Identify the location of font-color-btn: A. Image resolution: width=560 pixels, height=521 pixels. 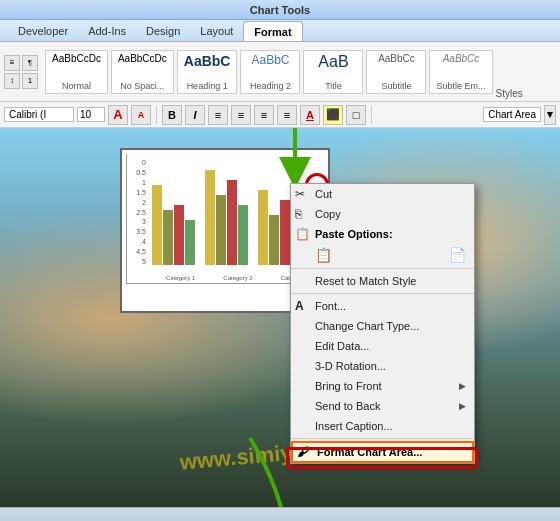
(310, 115).